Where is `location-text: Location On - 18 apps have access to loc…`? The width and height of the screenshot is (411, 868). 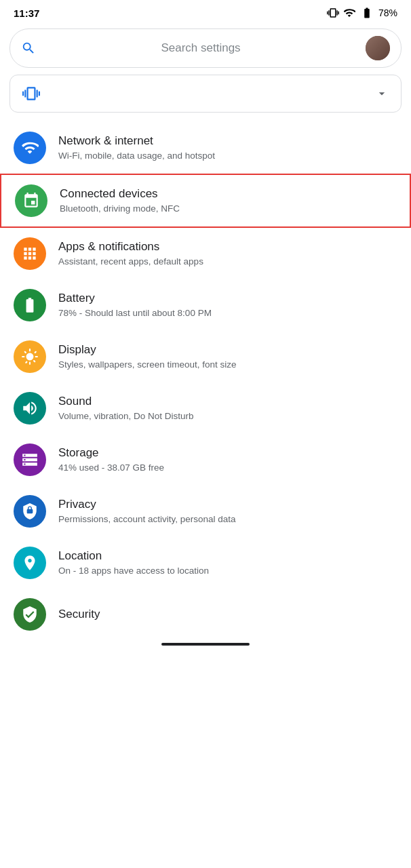
location-text: Location On - 18 apps have access to loc… is located at coordinates (134, 563).